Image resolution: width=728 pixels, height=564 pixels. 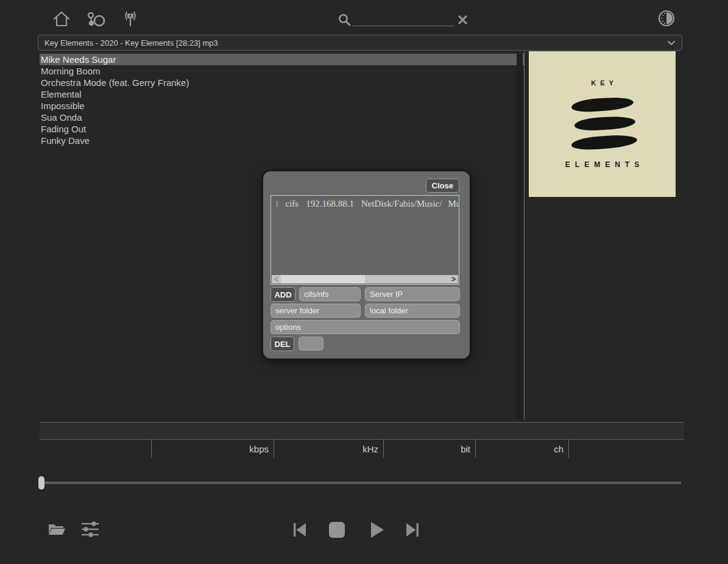 I want to click on add-mount-button: ADD, so click(x=283, y=294).